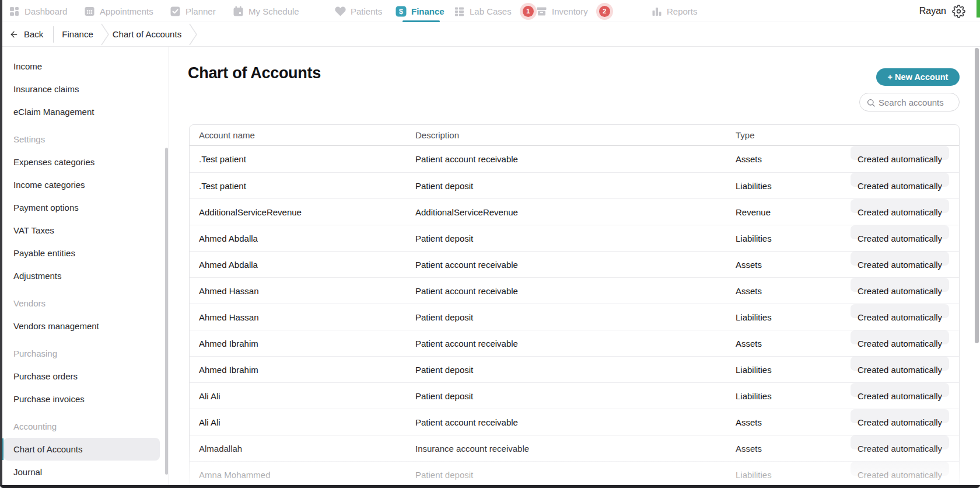 This screenshot has height=488, width=980. What do you see at coordinates (84, 304) in the screenshot?
I see `sidebar-section-vendors: Vendors` at bounding box center [84, 304].